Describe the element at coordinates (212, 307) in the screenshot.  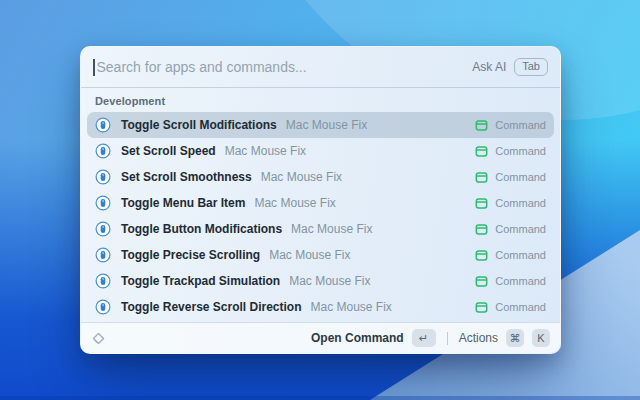
I see `command-title: Toggle Reverse Scroll Direction` at that location.